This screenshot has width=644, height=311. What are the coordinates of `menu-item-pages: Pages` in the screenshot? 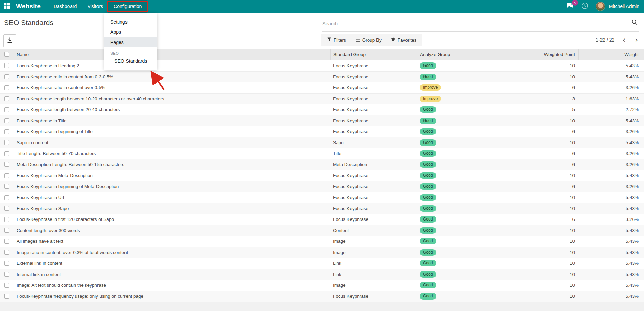 It's located at (131, 42).